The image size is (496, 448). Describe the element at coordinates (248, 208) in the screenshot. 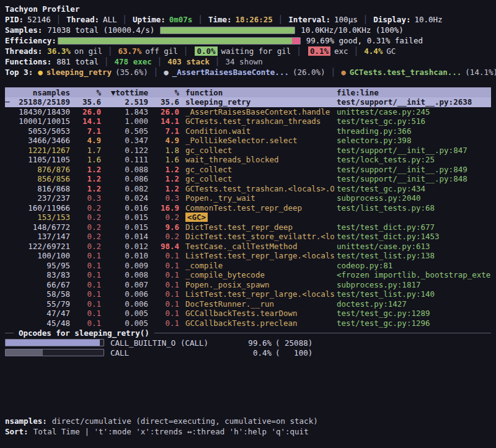

I see `table-row: 160/11966 0.2 0.016 16.9 CommonTest.test…` at that location.